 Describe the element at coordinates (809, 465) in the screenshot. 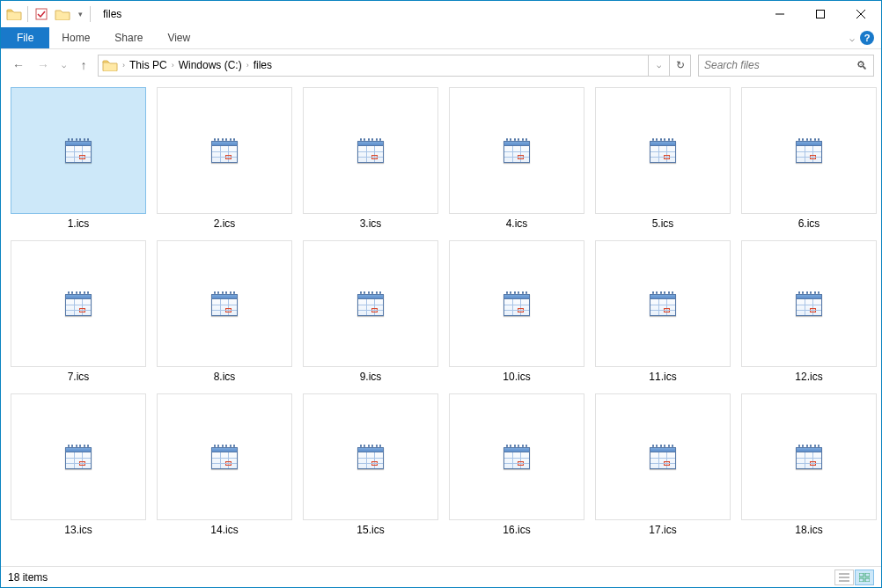

I see `file-item: 18.ics` at that location.